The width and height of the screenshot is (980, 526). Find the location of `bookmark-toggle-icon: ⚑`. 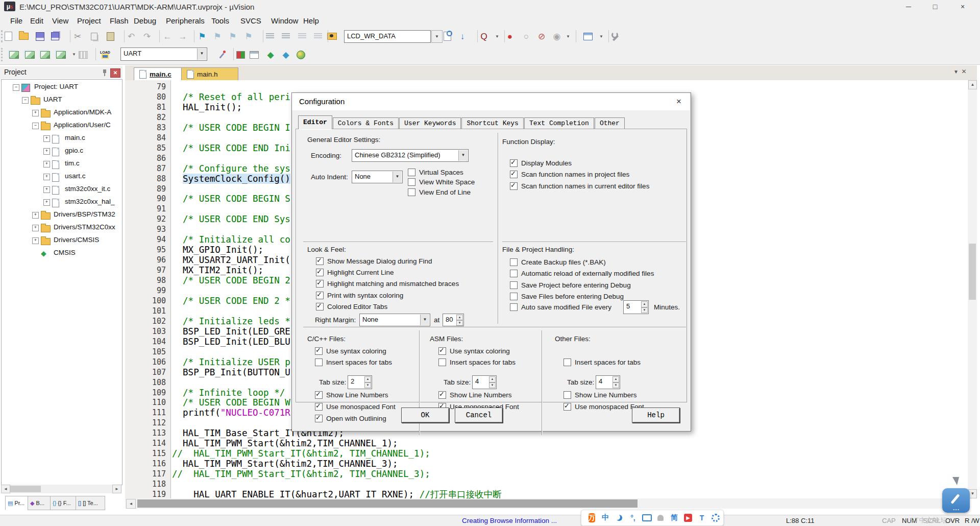

bookmark-toggle-icon: ⚑ is located at coordinates (202, 36).